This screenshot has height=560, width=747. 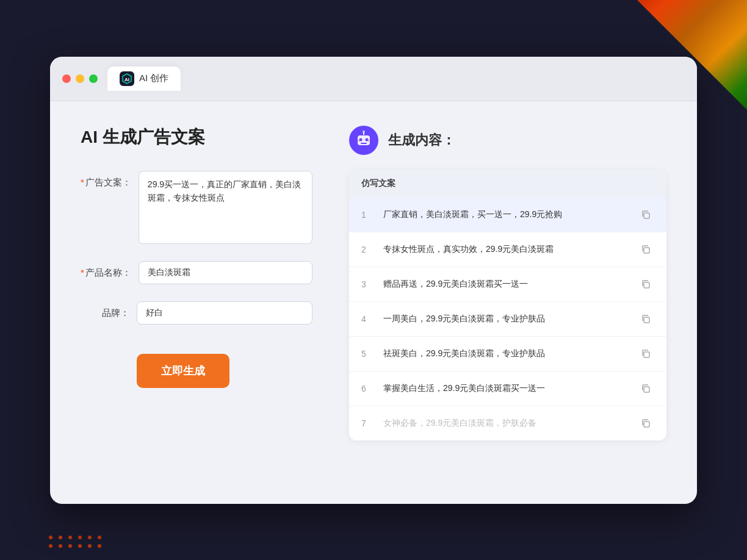 What do you see at coordinates (505, 354) in the screenshot?
I see `row-text: 祛斑美白，29.9元美白淡斑霜，专业护肤品` at bounding box center [505, 354].